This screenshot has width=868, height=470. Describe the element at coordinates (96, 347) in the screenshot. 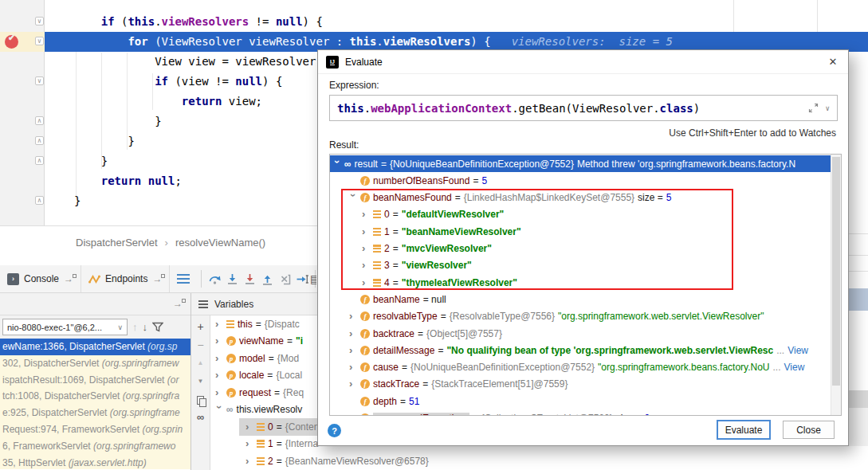

I see `stack-frame-row: ewName:1366, DispatcherServlet (org.sp` at that location.